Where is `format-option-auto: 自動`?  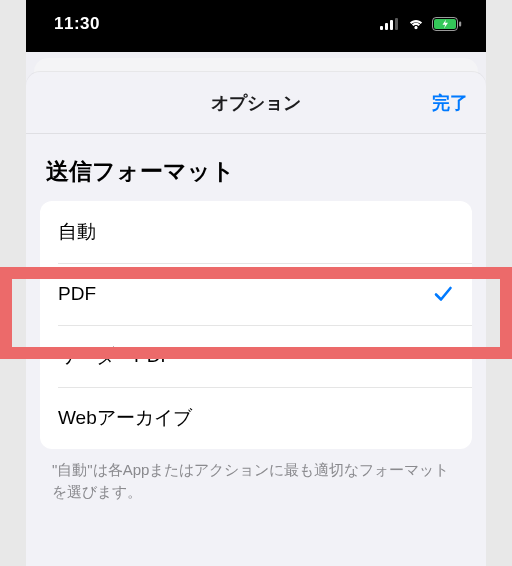 format-option-auto: 自動 is located at coordinates (256, 232).